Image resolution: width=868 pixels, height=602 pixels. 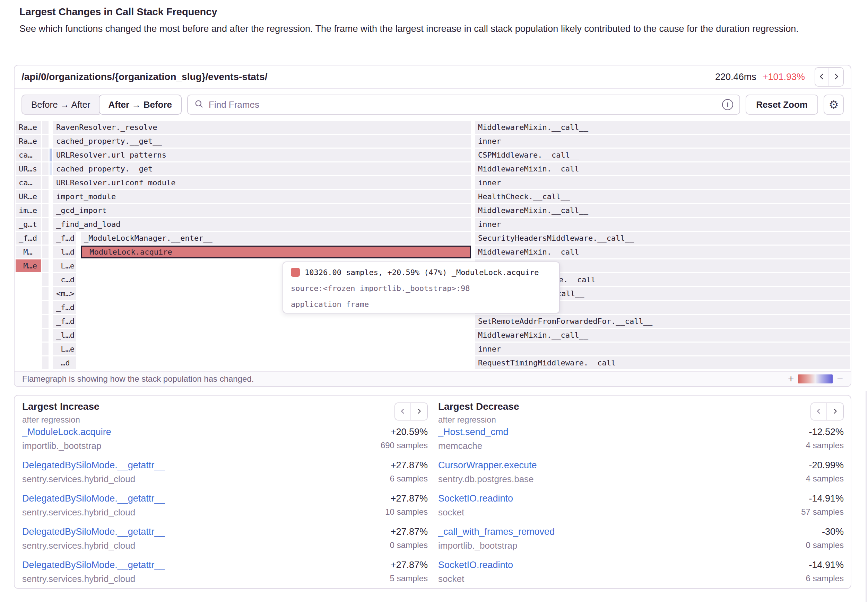 What do you see at coordinates (28, 169) in the screenshot?
I see `flame-frame-cell: UR…s` at bounding box center [28, 169].